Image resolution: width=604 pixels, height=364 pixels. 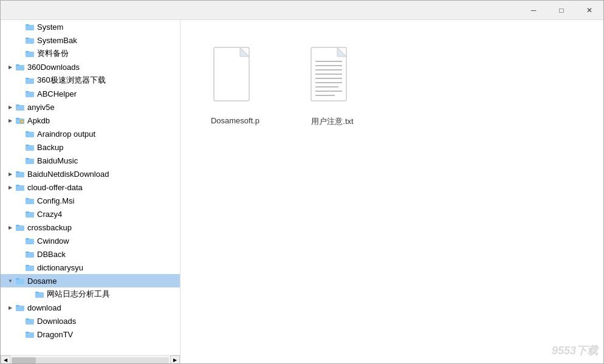 What do you see at coordinates (90, 201) in the screenshot?
I see `sidebar-item-configmsi: Config.Msi` at bounding box center [90, 201].